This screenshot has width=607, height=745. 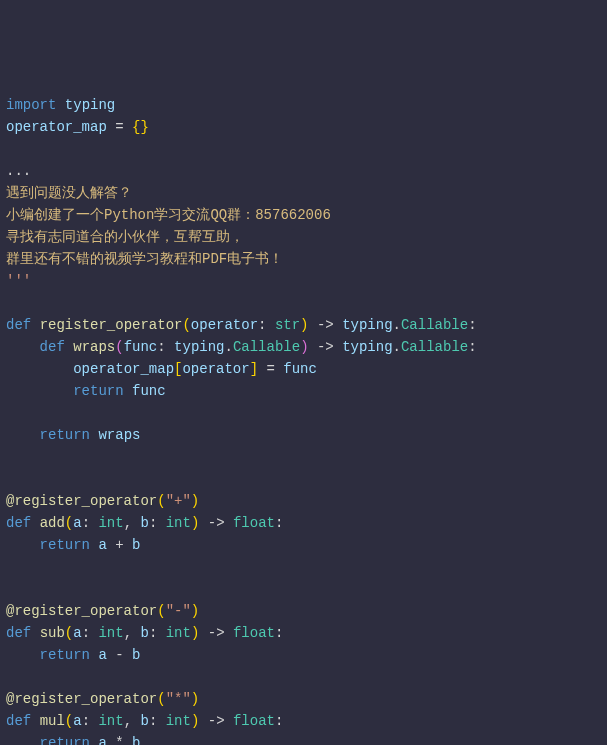 What do you see at coordinates (216, 369) in the screenshot?
I see `key-operator: operator` at bounding box center [216, 369].